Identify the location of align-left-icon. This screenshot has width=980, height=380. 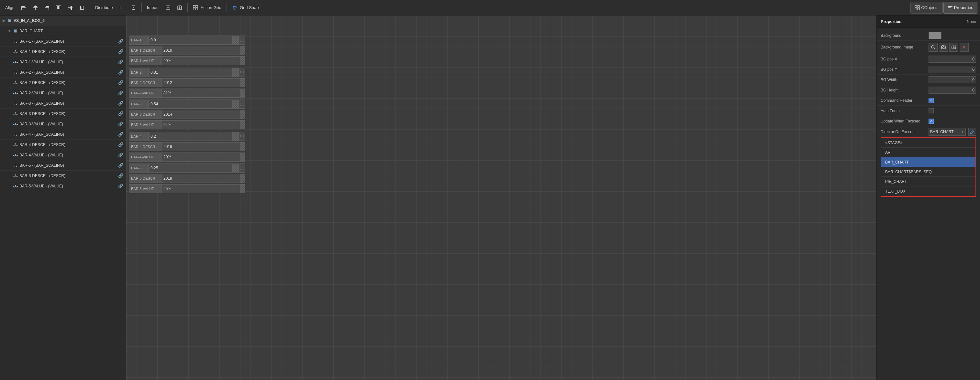
(24, 8).